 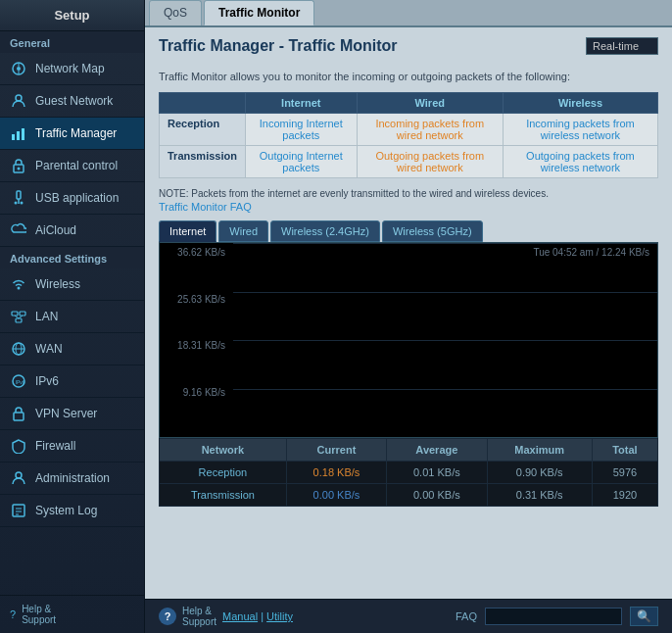 What do you see at coordinates (72, 447) in the screenshot?
I see `sidebar-item-firewall: Firewall` at bounding box center [72, 447].